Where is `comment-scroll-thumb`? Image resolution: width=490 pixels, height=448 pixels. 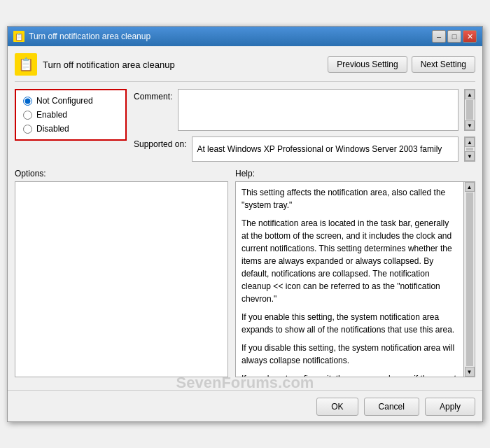 comment-scroll-thumb is located at coordinates (470, 110).